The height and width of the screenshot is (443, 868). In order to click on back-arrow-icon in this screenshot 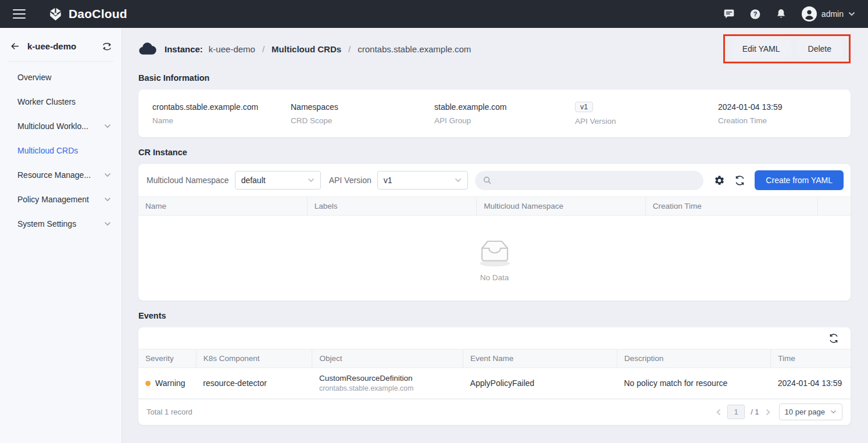, I will do `click(15, 47)`.